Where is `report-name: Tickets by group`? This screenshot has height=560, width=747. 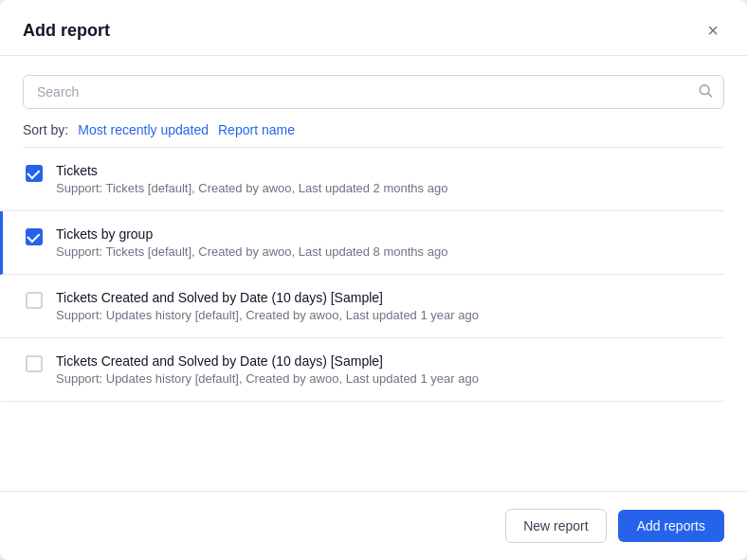 report-name: Tickets by group is located at coordinates (252, 234).